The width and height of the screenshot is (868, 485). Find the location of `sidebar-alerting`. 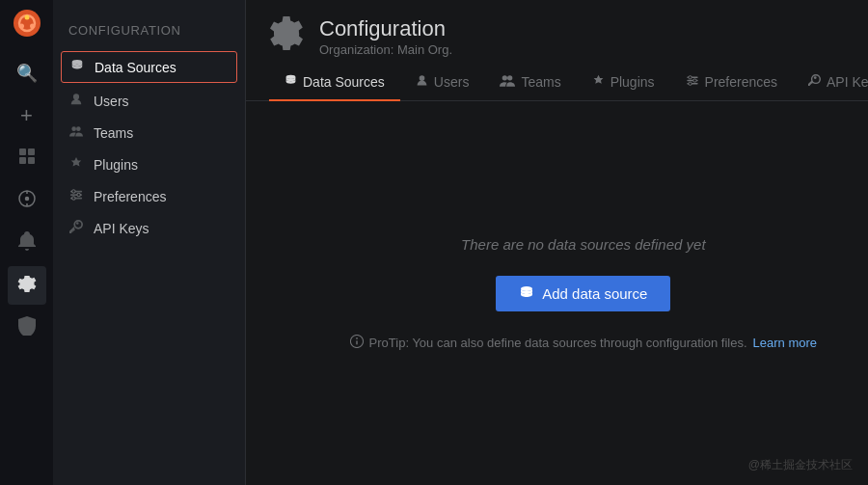

sidebar-alerting is located at coordinates (27, 243).